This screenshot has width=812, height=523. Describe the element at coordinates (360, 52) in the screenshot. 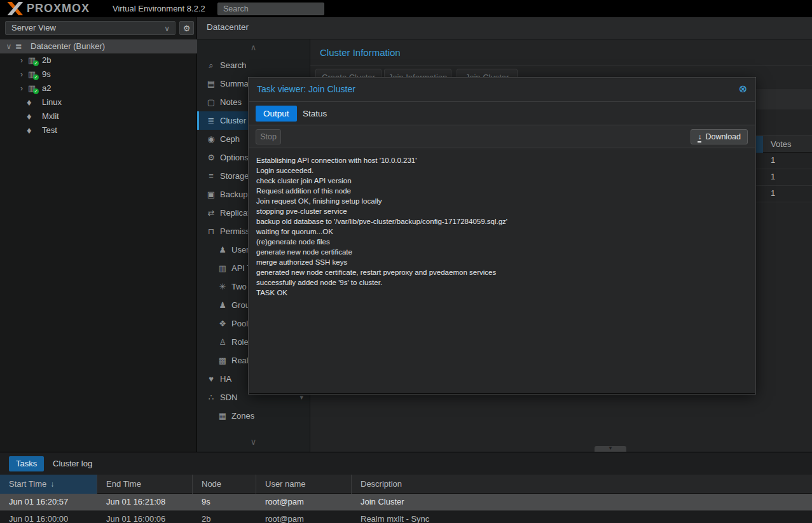

I see `panel-title: Cluster Information` at that location.